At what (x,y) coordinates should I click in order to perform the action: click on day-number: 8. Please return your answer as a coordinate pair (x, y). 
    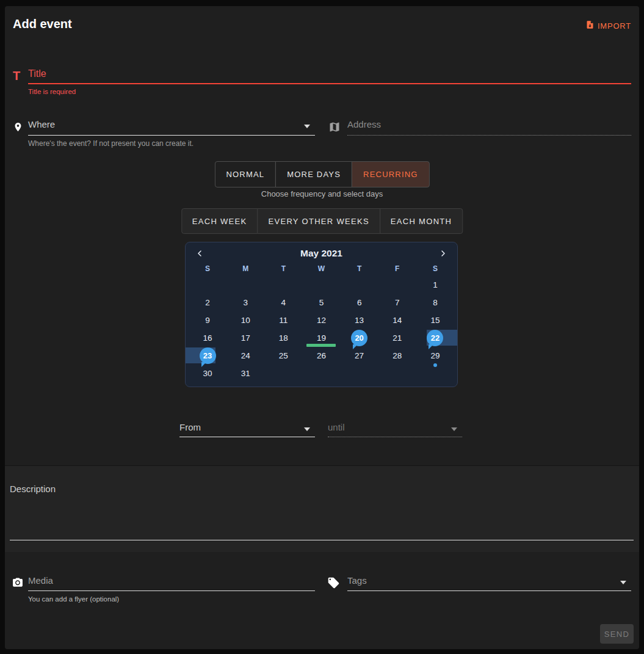
    Looking at the image, I should click on (435, 303).